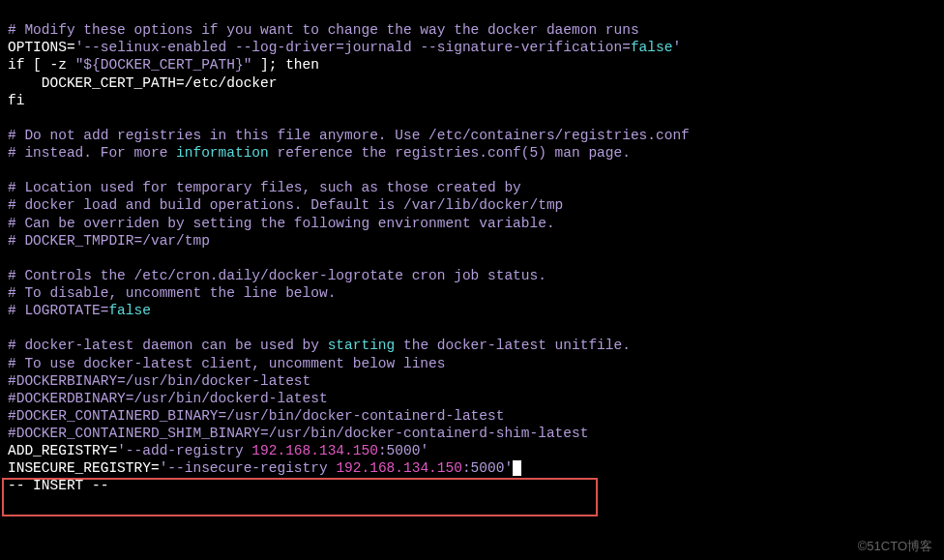  What do you see at coordinates (450, 153) in the screenshot?
I see `comment-line: reference the registries.conf(5) man pag…` at bounding box center [450, 153].